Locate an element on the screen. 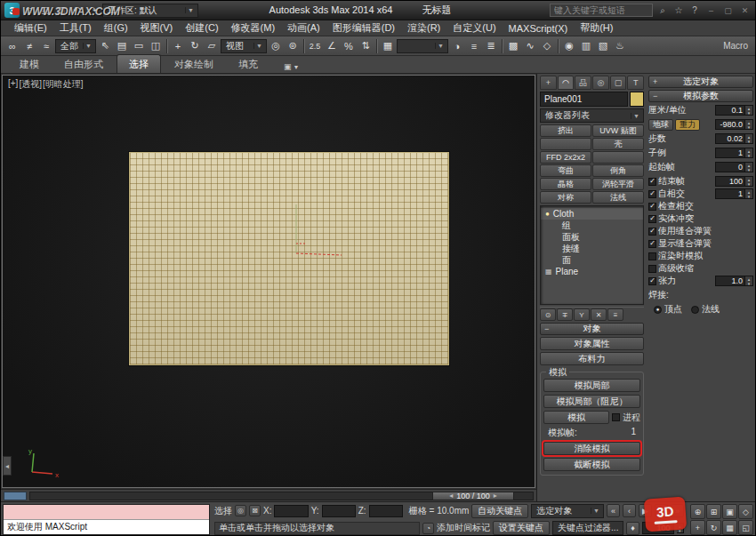 This screenshot has height=536, width=756. time-slider-handle: ◂ 100 / 100 ▸ is located at coordinates (473, 496).